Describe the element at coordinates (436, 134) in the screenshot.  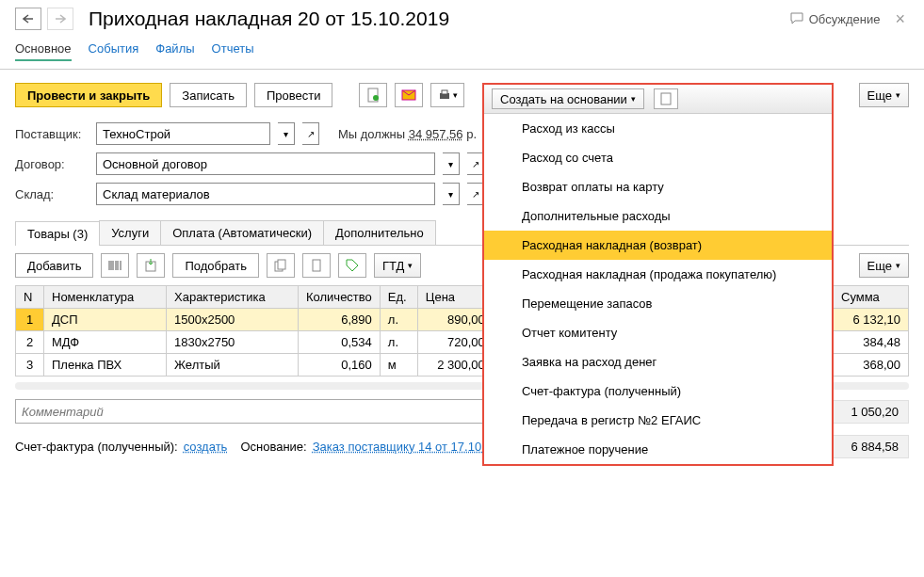
I see `debt-link: 34 957,56` at that location.